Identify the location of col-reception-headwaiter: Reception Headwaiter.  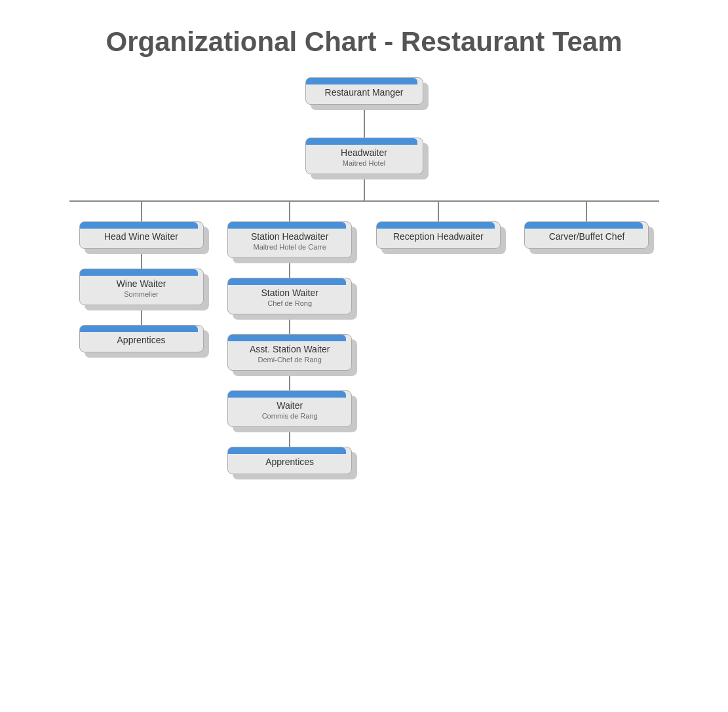
(438, 225).